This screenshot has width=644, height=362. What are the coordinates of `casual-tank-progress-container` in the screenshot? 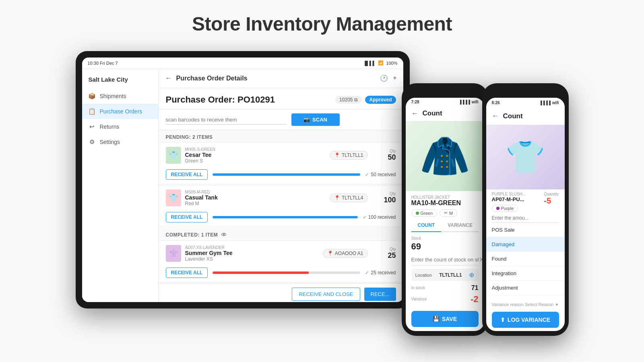 It's located at (285, 217).